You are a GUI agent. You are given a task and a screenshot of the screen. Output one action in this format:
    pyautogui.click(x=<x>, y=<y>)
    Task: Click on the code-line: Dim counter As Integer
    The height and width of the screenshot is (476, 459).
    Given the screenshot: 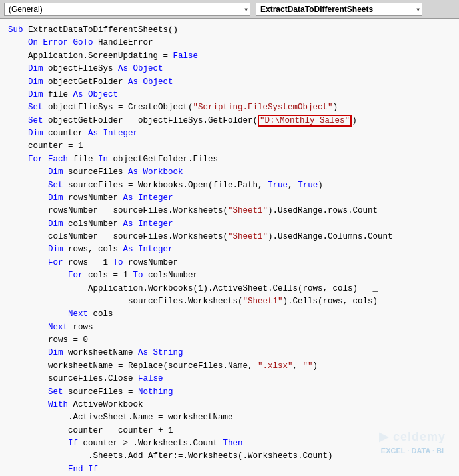 What is the action you would take?
    pyautogui.click(x=73, y=133)
    